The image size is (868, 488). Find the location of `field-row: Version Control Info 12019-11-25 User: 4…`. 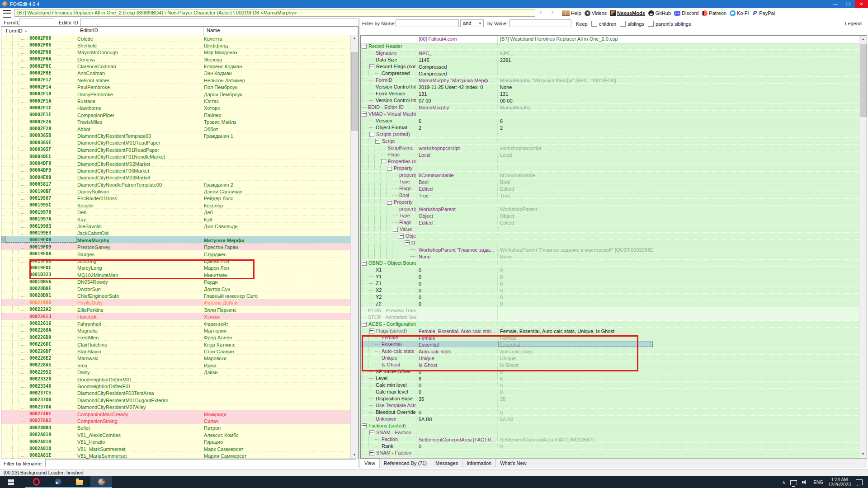

field-row: Version Control Info 12019-11-25 User: 4… is located at coordinates (610, 87).